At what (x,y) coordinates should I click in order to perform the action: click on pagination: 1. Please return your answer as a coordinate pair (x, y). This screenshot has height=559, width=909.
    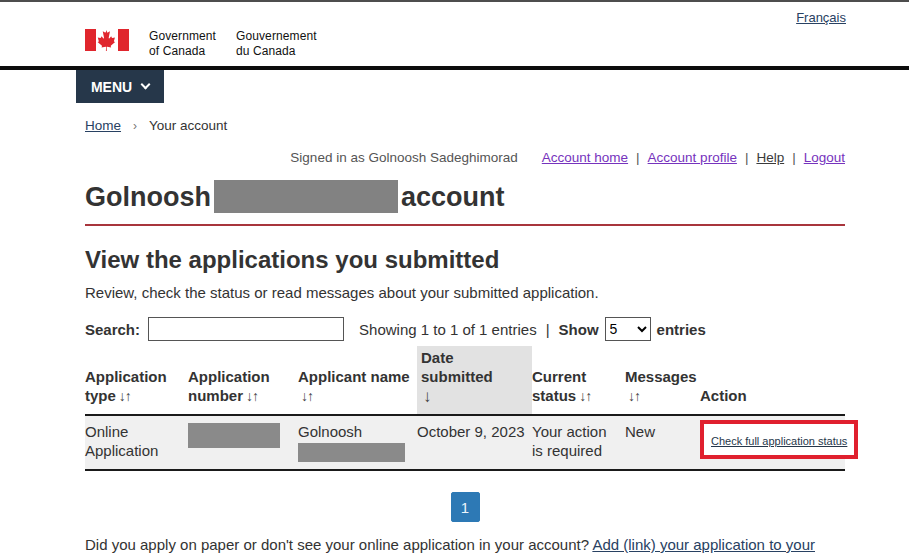
    Looking at the image, I should click on (465, 507).